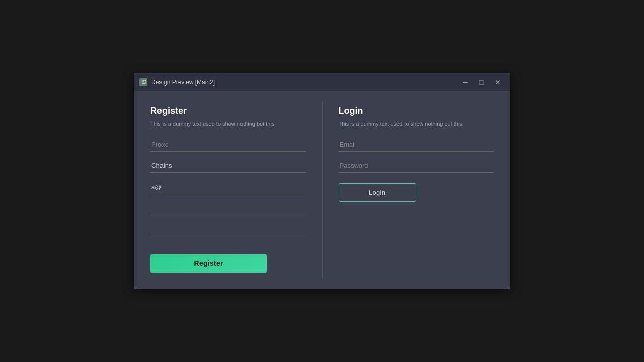  I want to click on email-input, so click(228, 188).